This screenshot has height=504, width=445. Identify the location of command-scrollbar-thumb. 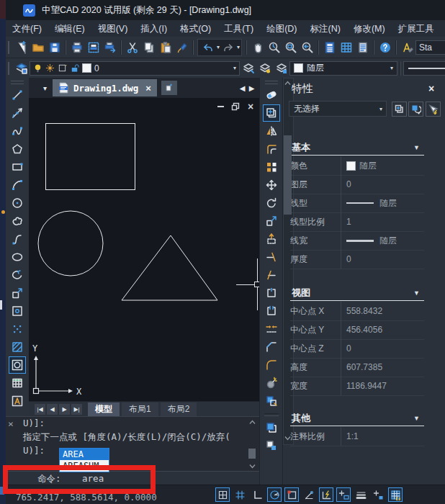
(252, 454).